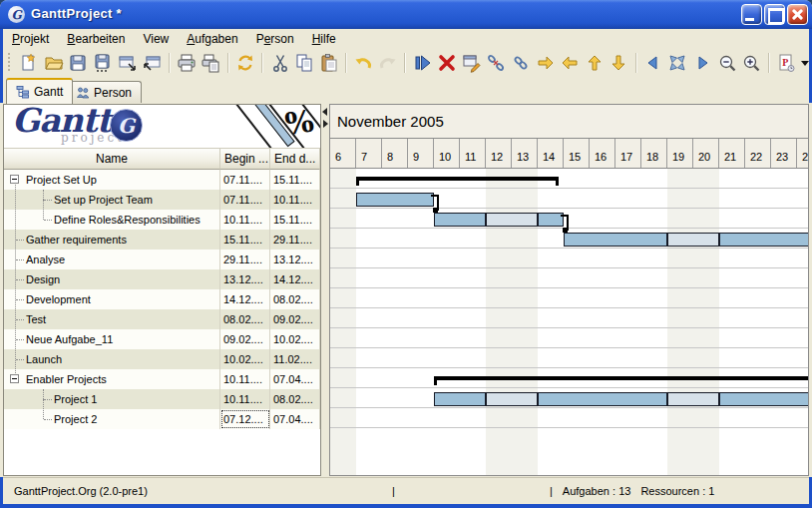 The width and height of the screenshot is (812, 508). Describe the element at coordinates (363, 63) in the screenshot. I see `undo-icon` at that location.